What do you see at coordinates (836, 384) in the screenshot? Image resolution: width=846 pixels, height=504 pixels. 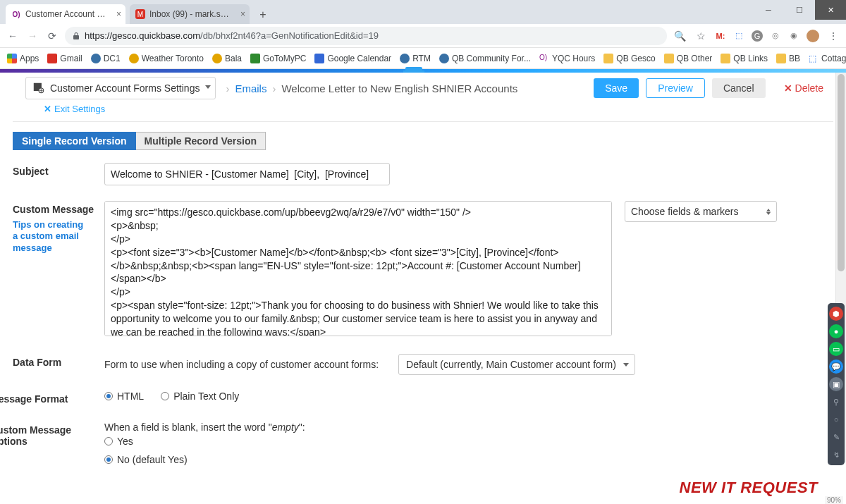 I see `tool-camera-icon: ▣` at bounding box center [836, 384].